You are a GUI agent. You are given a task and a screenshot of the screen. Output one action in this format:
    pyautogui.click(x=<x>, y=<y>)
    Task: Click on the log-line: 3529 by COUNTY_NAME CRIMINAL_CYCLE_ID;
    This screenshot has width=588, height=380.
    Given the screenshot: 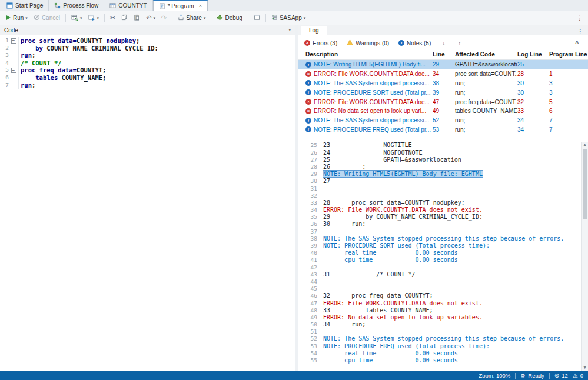 What is the action you would take?
    pyautogui.click(x=446, y=217)
    